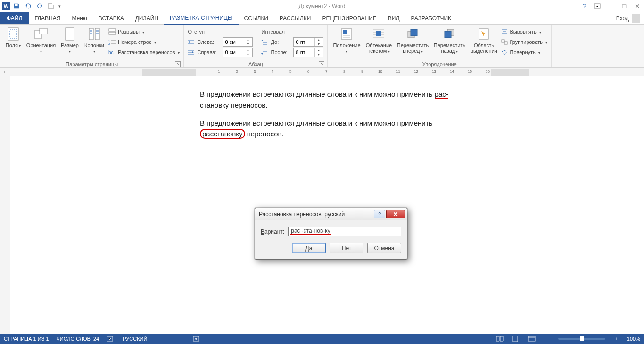  Describe the element at coordinates (13, 37) in the screenshot. I see `margins-button: Поля` at that location.